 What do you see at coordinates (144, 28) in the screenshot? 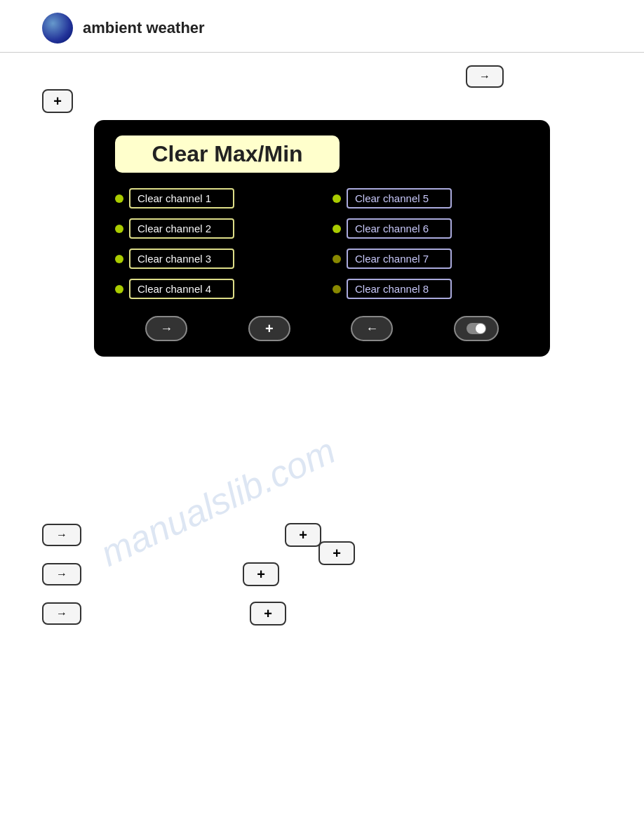
I see `brand-name: ambient weather` at bounding box center [144, 28].